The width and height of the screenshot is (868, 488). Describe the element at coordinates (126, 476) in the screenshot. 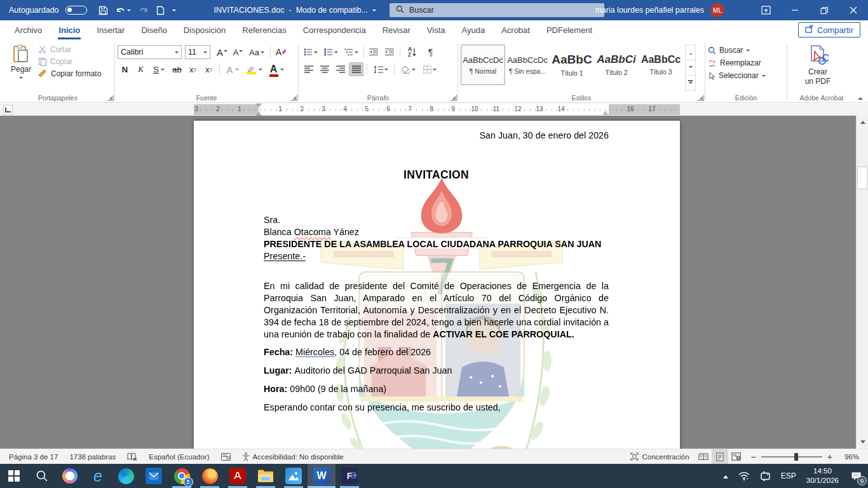

I see `taskbar-edge-icon` at that location.